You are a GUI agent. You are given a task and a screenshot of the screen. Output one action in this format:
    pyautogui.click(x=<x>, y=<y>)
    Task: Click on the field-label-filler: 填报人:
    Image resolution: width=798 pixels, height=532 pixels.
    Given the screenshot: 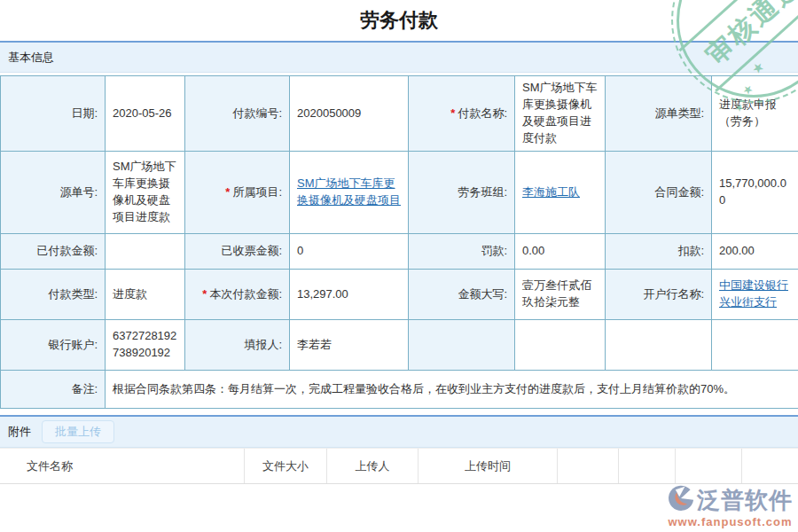 What is the action you would take?
    pyautogui.click(x=238, y=346)
    